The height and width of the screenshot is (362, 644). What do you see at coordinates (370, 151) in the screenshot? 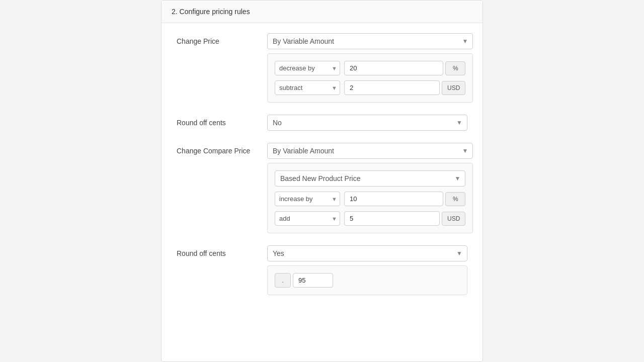
I see `change-compare-price-main-select: By Variable Amount By Fixed Amount To Fi…` at bounding box center [370, 151].